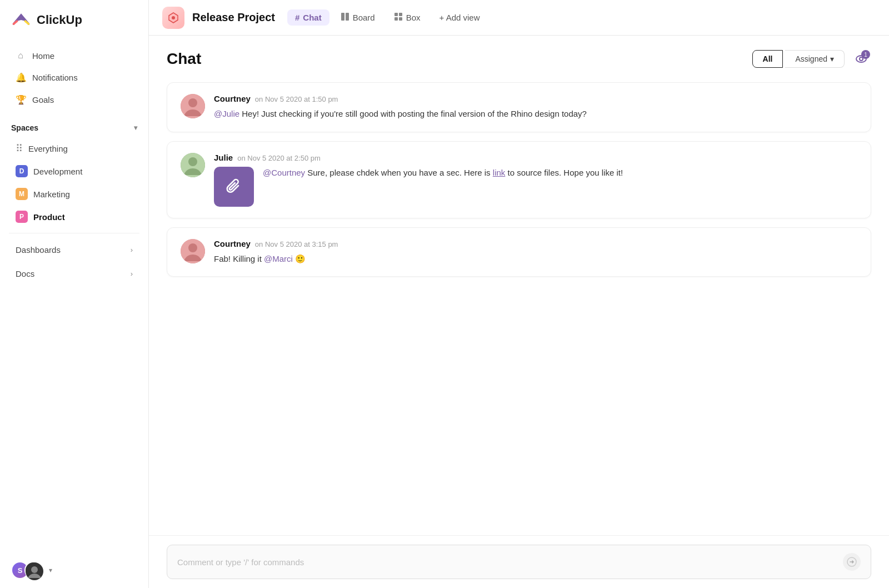 The height and width of the screenshot is (588, 889). What do you see at coordinates (565, 172) in the screenshot?
I see `message-body-2b: to source files. Hope you like it!` at bounding box center [565, 172].